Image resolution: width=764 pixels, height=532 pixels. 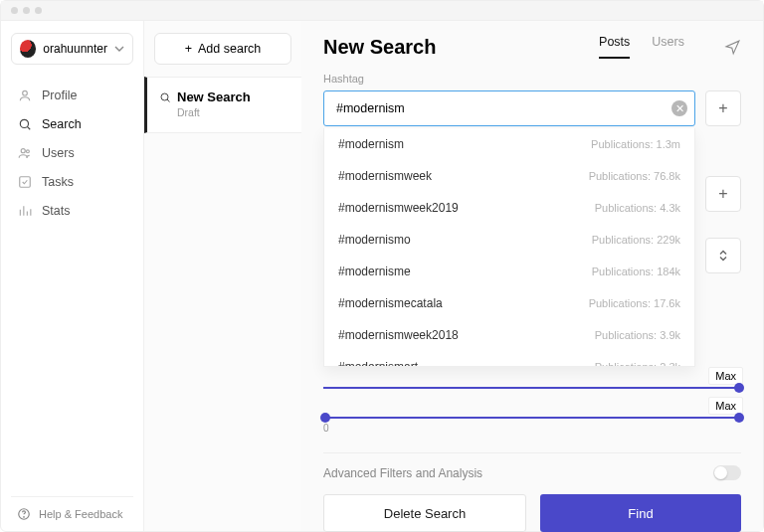 I want to click on range-slider-1: Max, so click(x=532, y=388).